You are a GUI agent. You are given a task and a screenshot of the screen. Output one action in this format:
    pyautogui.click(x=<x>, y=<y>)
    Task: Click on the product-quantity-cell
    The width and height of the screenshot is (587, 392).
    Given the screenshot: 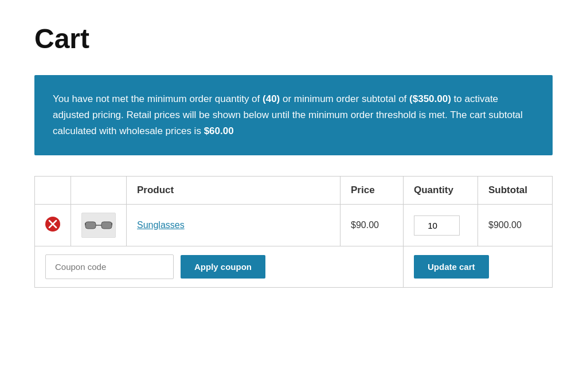 What is the action you would take?
    pyautogui.click(x=441, y=226)
    